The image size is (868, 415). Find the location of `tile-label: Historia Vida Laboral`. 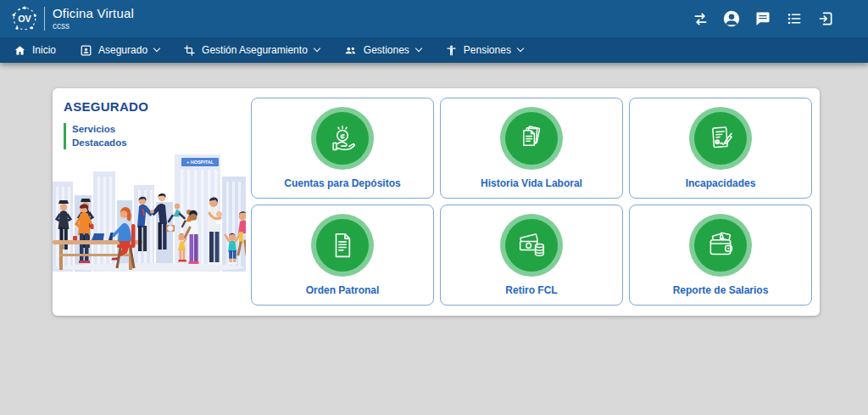

tile-label: Historia Vida Laboral is located at coordinates (531, 183).